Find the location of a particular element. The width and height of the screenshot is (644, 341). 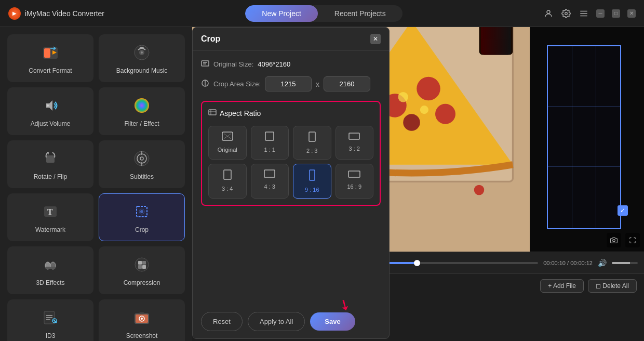

original-size-row: Original Size: 4096*2160 is located at coordinates (291, 64).